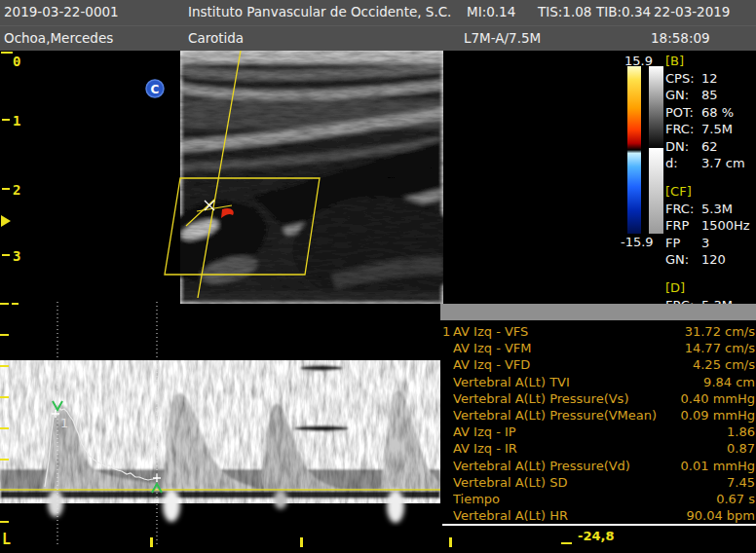 This screenshot has width=756, height=553. Describe the element at coordinates (598, 432) in the screenshot. I see `result-row: AV Izq - IP1.86` at that location.